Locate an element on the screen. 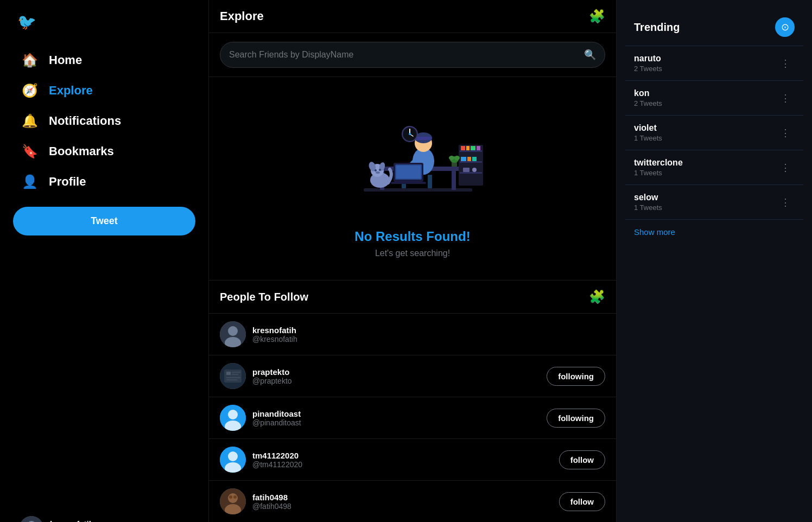  people-to-follow-header: People To Follow 🧩 is located at coordinates (413, 297).